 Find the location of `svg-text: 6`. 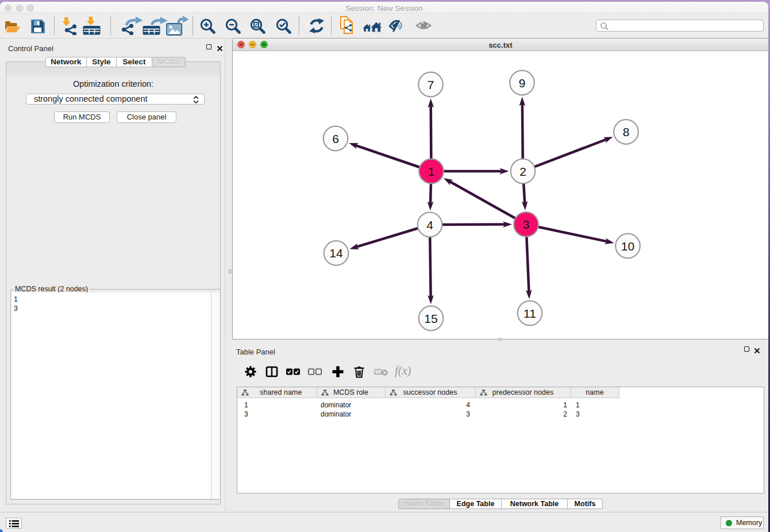

svg-text: 6 is located at coordinates (336, 139).